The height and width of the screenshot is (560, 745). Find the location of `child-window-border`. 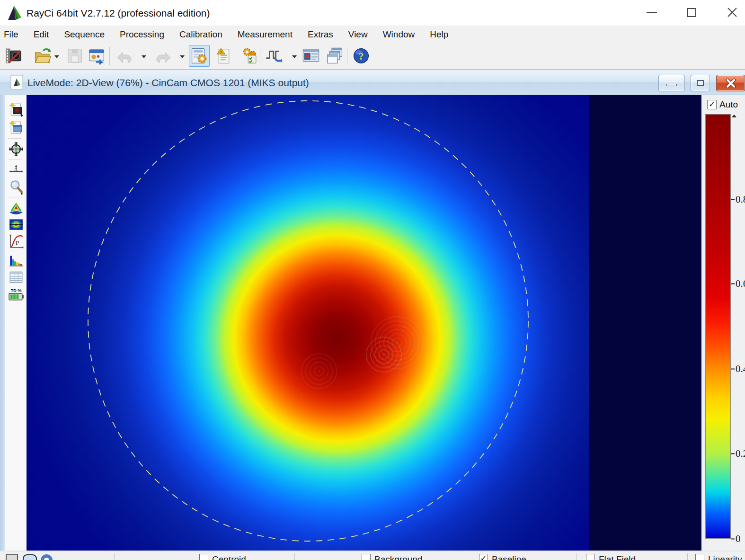

child-window-border is located at coordinates (3, 323).